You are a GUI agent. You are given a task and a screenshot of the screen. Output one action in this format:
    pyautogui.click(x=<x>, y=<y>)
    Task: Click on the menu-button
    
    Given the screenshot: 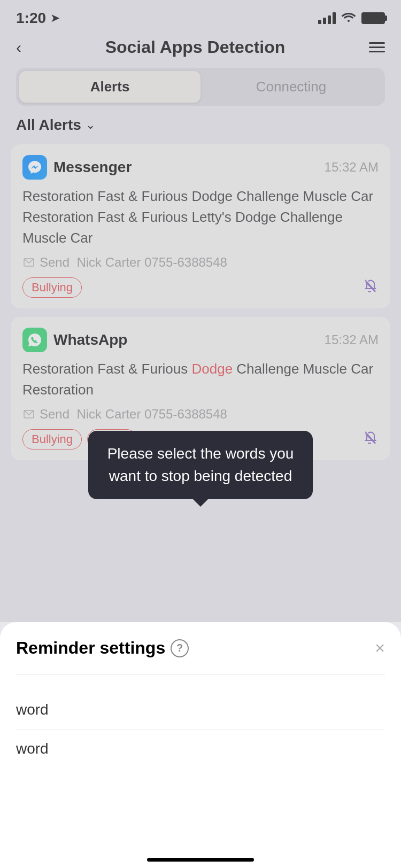 What is the action you would take?
    pyautogui.click(x=377, y=47)
    